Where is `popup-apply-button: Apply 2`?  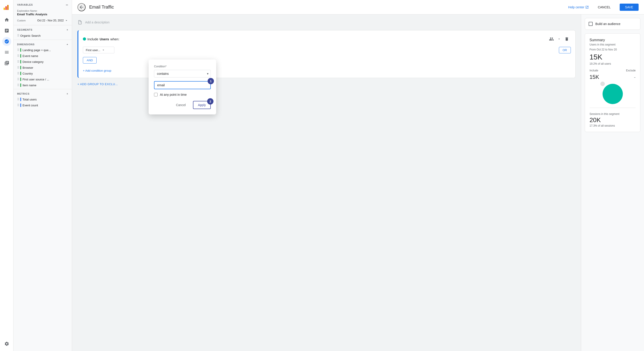
popup-apply-button: Apply 2 is located at coordinates (202, 105).